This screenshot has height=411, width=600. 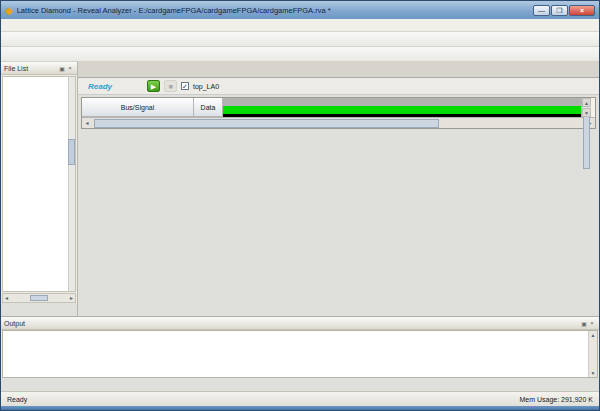 What do you see at coordinates (542, 10) in the screenshot?
I see `minimize-button: —` at bounding box center [542, 10].